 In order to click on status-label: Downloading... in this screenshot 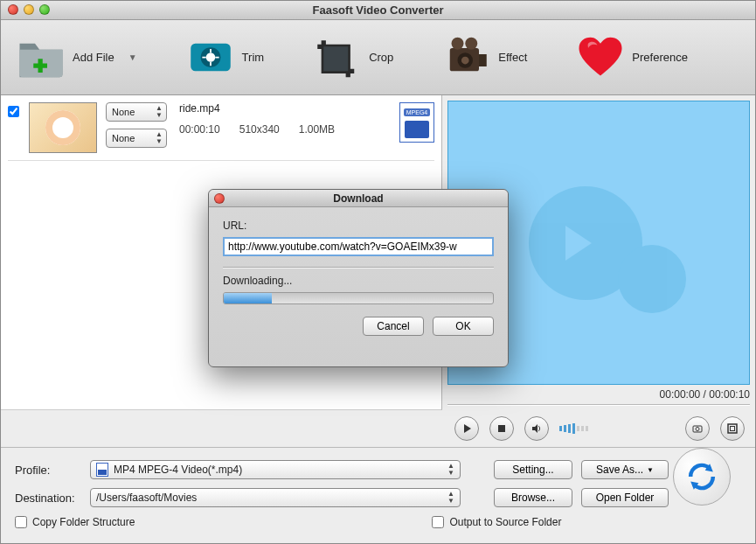, I will do `click(358, 281)`.